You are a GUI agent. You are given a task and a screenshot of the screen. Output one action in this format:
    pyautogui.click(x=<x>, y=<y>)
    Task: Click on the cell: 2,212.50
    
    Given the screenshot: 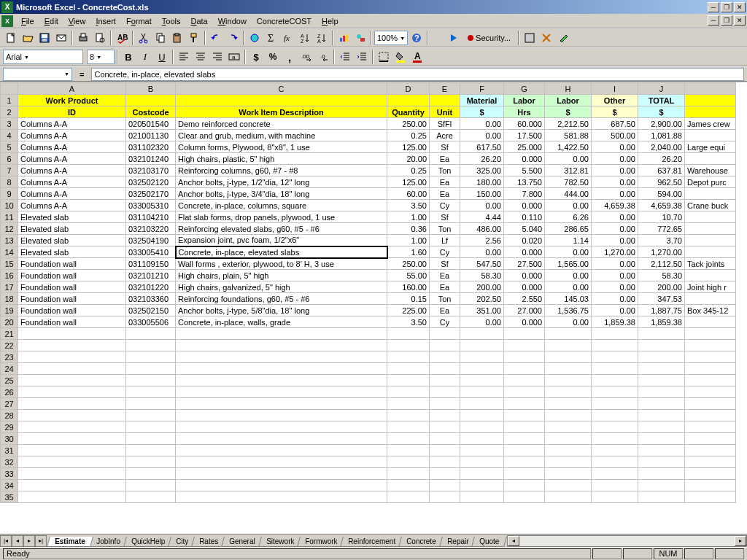 What is the action you would take?
    pyautogui.click(x=568, y=124)
    